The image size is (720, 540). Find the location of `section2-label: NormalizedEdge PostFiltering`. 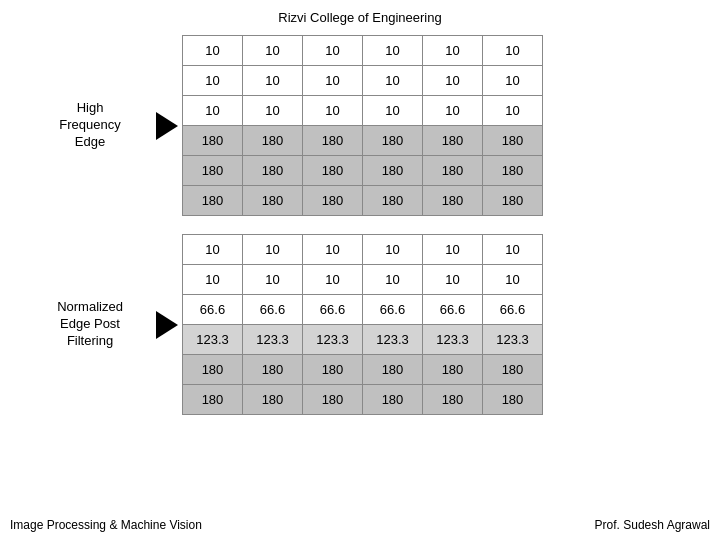

section2-label: NormalizedEdge PostFiltering is located at coordinates (90, 324).